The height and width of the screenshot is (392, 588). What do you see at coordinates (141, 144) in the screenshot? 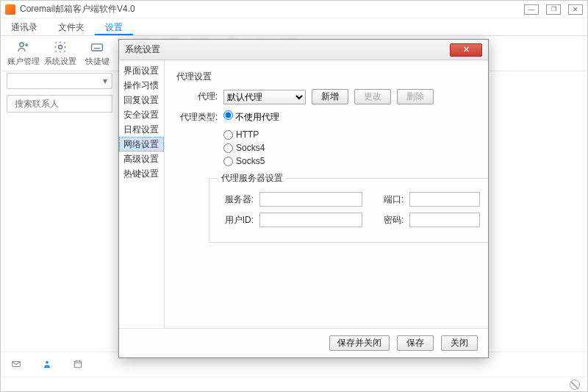
I see `nav-item-network: 网络设置` at bounding box center [141, 144].